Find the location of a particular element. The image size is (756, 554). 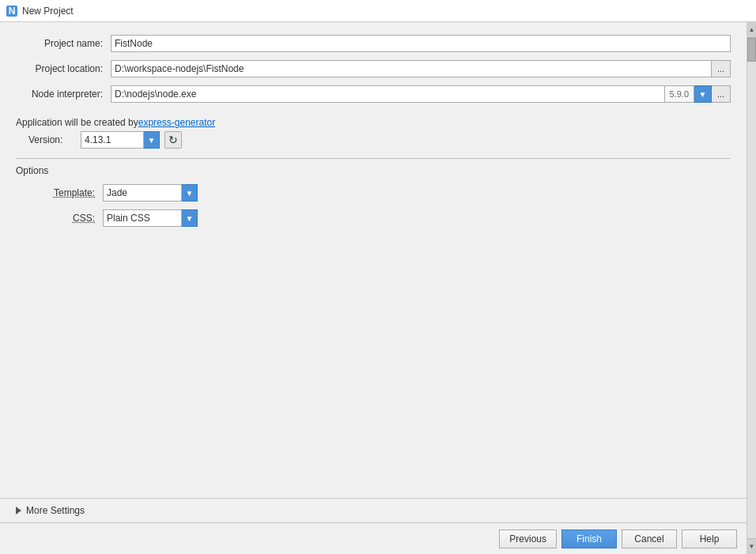

node-interpreter-label: Node interpreter: is located at coordinates (63, 94).